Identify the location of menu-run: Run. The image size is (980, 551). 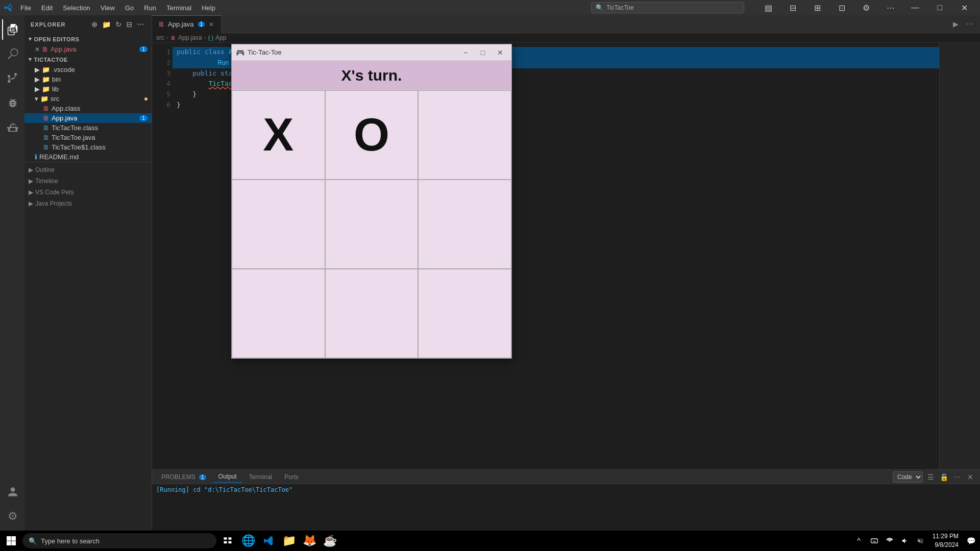
(150, 8).